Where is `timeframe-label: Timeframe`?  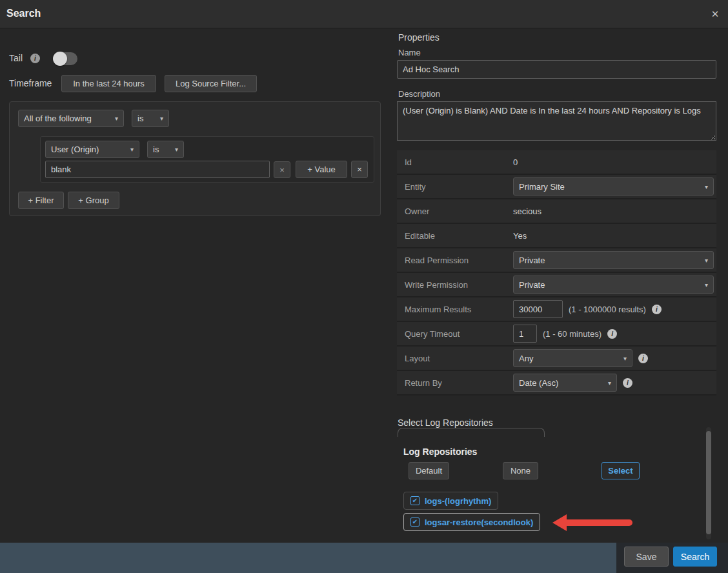
timeframe-label: Timeframe is located at coordinates (30, 83).